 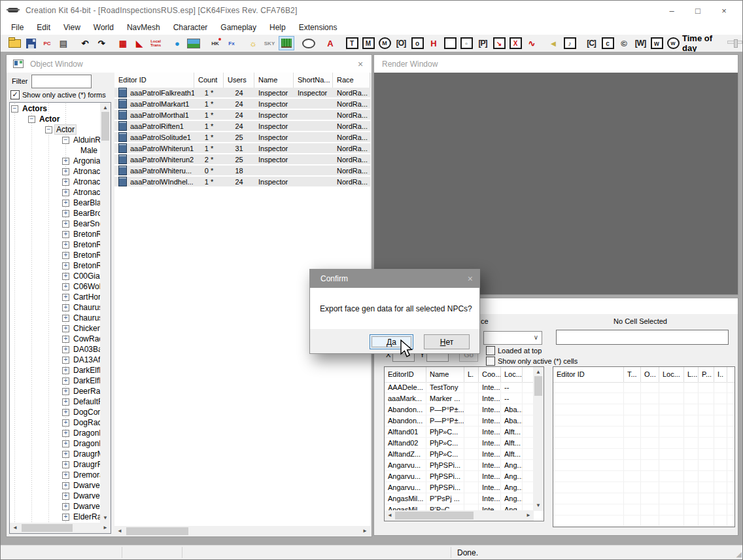 What do you see at coordinates (156, 43) in the screenshot?
I see `local-transform-icon: LocalTrans` at bounding box center [156, 43].